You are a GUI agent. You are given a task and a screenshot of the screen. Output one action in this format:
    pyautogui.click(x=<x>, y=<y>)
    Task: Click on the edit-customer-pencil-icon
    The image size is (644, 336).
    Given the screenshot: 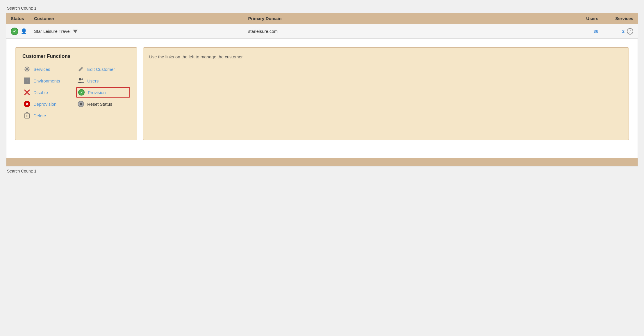 What is the action you would take?
    pyautogui.click(x=81, y=69)
    